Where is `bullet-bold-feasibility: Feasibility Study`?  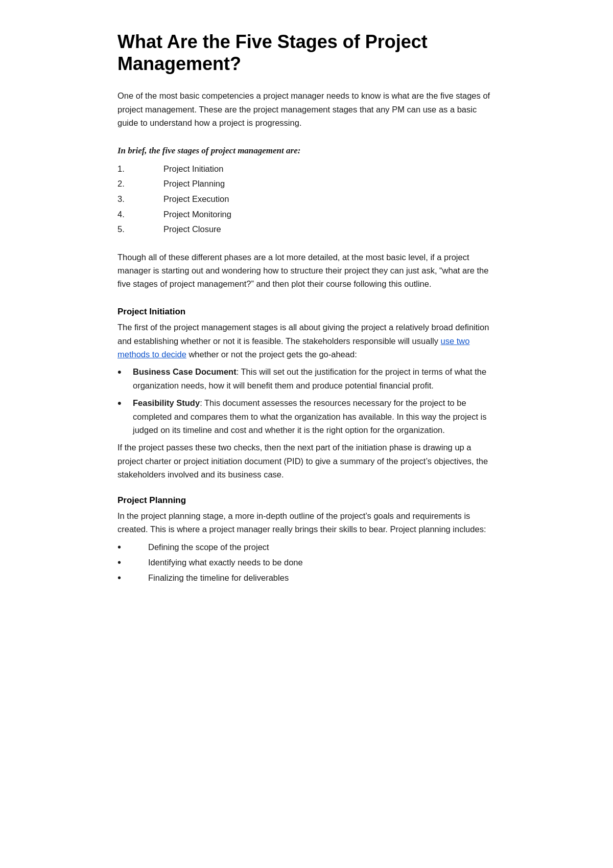 bullet-bold-feasibility: Feasibility Study is located at coordinates (167, 403).